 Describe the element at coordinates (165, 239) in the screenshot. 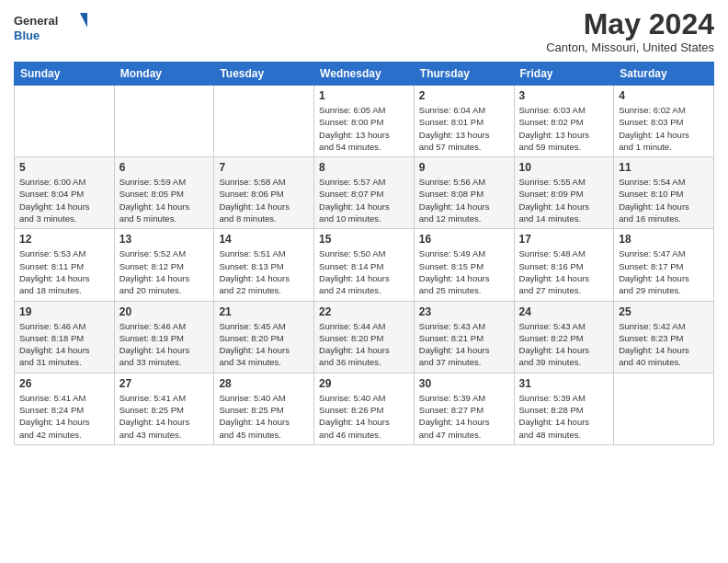

I see `day-number: 13` at that location.